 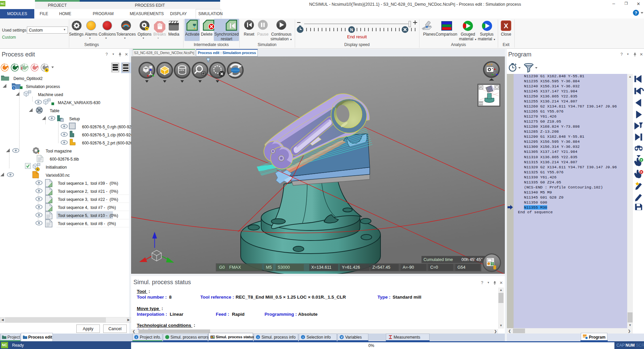 I want to click on svg-text: A=-90, so click(x=408, y=267).